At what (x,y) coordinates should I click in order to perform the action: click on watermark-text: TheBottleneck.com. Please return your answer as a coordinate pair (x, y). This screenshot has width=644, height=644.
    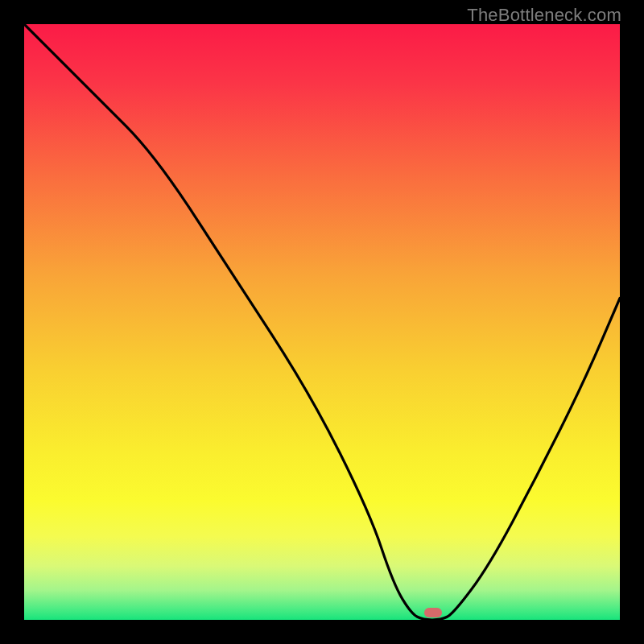
    Looking at the image, I should click on (544, 15).